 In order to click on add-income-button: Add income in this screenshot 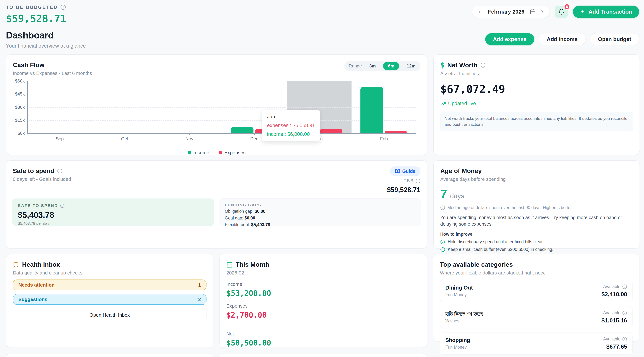, I will do `click(562, 39)`.